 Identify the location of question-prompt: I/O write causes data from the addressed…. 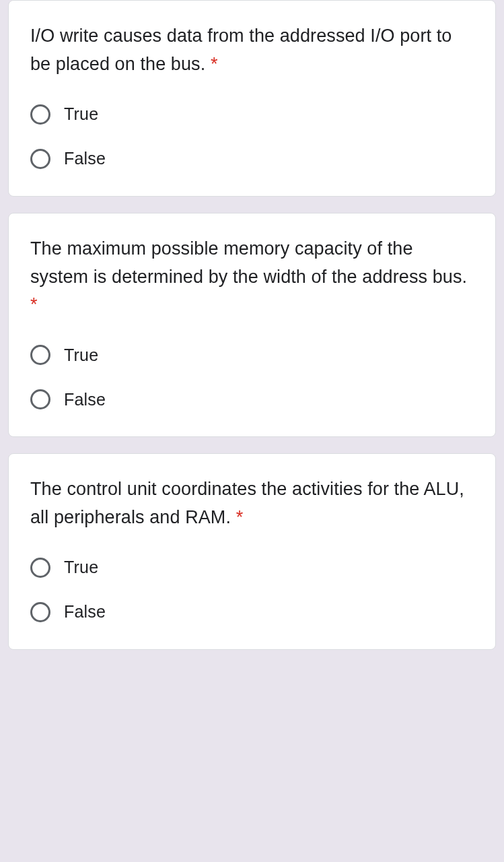
(241, 50).